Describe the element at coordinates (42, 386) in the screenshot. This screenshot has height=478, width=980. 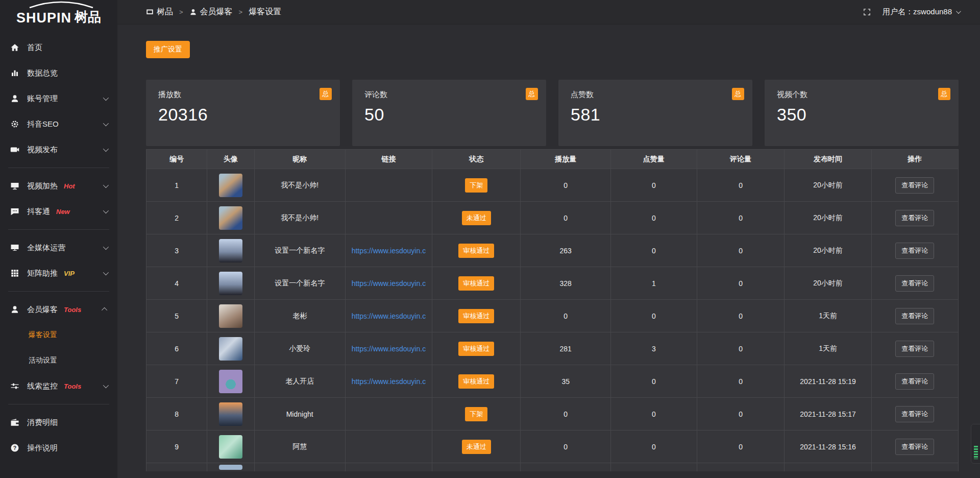
I see `sidebar-item-label: 线索监控` at that location.